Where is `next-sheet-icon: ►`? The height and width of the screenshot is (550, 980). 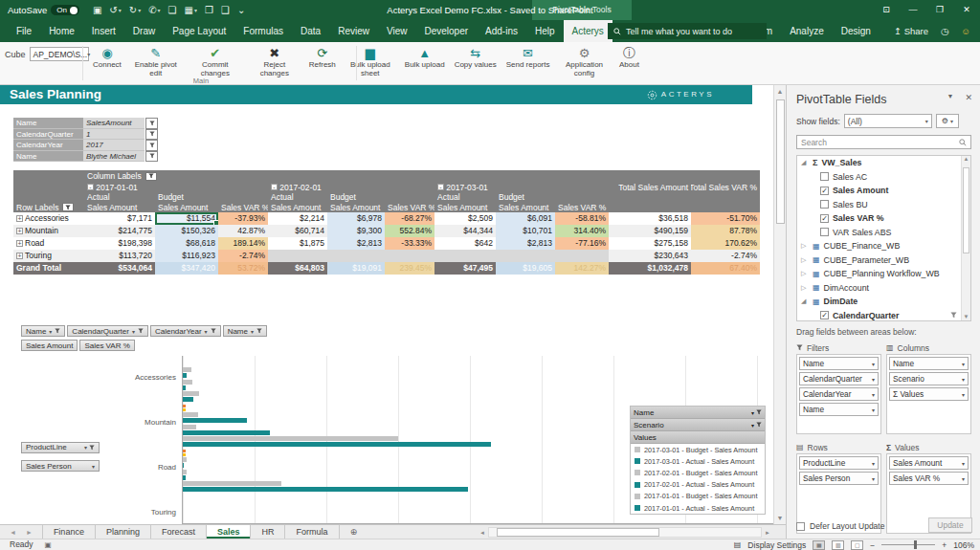 next-sheet-icon: ► is located at coordinates (29, 532).